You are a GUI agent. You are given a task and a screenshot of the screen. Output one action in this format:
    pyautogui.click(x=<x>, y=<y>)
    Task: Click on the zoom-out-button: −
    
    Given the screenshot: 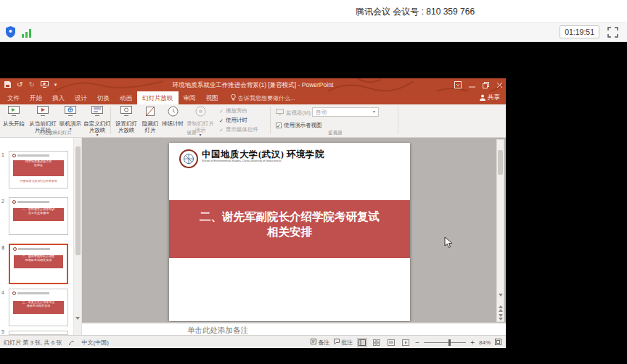 What is the action you would take?
    pyautogui.click(x=417, y=342)
    